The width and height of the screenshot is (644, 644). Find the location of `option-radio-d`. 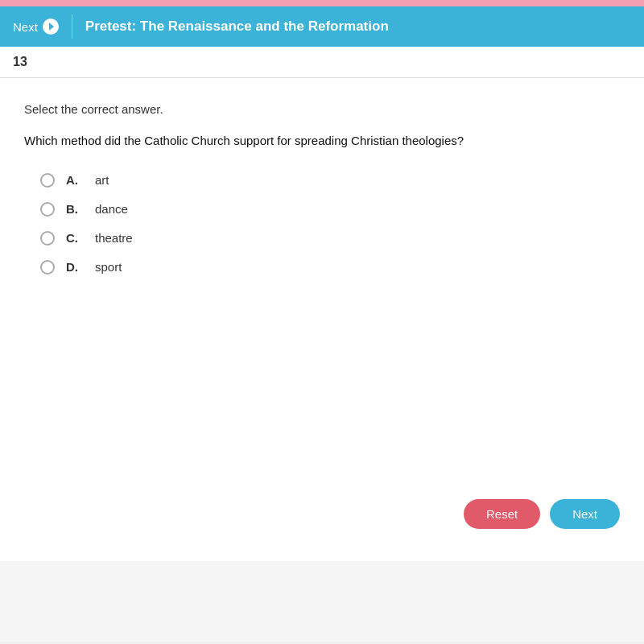

option-radio-d is located at coordinates (47, 267).